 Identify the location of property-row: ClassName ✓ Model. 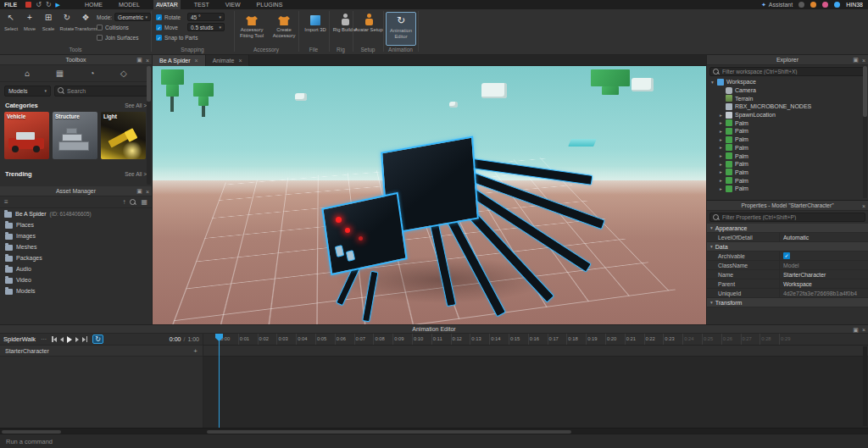
(787, 266).